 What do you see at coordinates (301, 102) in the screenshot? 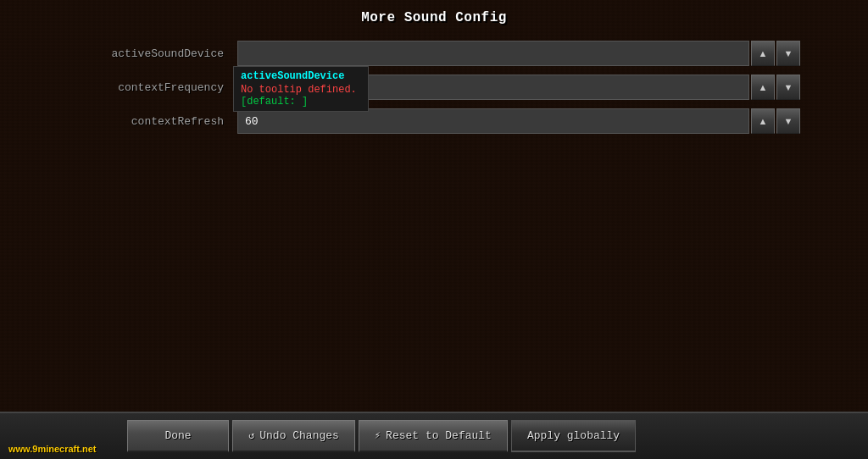
I see `tooltip-default: [default: ]` at bounding box center [301, 102].